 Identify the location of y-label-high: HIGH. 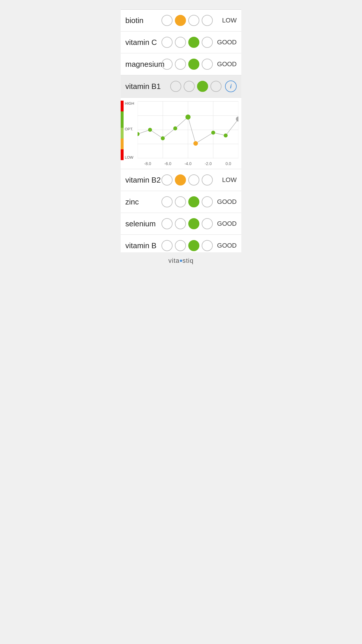
(129, 103).